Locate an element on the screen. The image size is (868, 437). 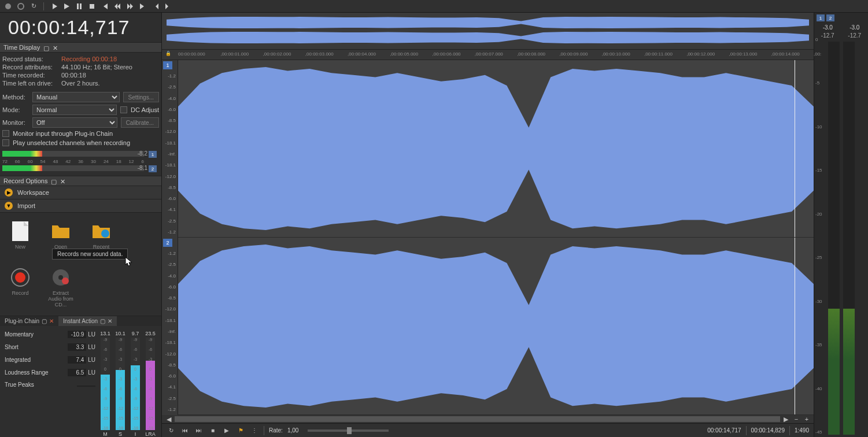
import-label: Import is located at coordinates (27, 206).